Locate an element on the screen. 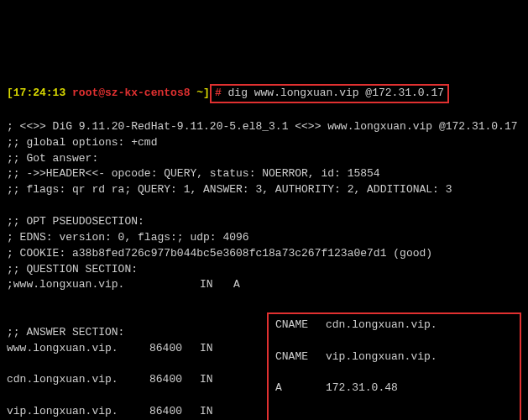 This screenshot has height=420, width=528. answer-section-hdr: ;; ANSWER SECTION: is located at coordinates (65, 333).